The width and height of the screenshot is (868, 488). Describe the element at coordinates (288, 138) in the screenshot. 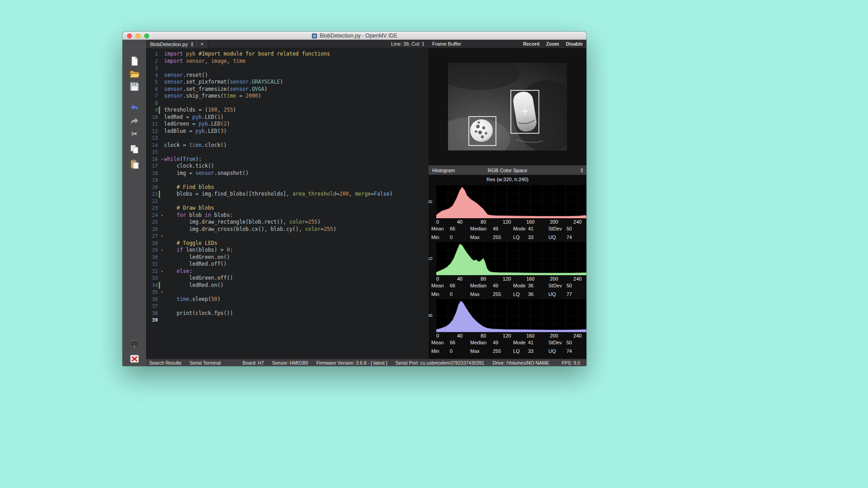

I see `code-line: 13` at that location.